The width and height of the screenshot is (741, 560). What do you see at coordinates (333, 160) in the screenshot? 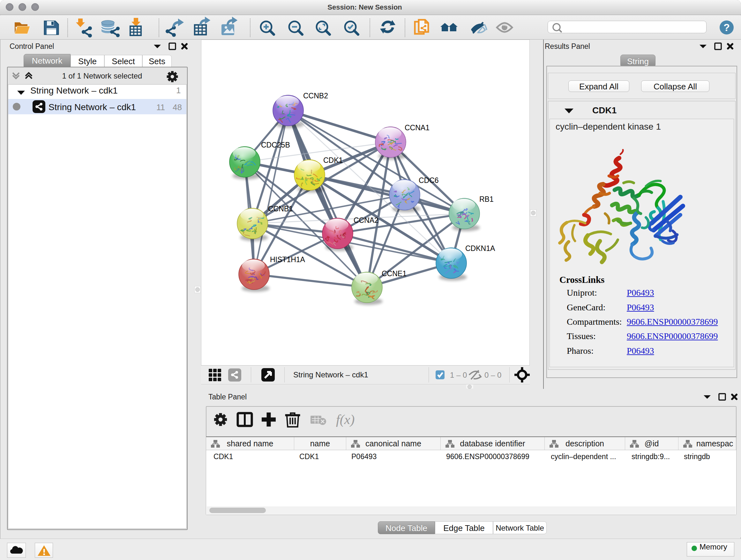
I see `svg-text: CDK1` at bounding box center [333, 160].